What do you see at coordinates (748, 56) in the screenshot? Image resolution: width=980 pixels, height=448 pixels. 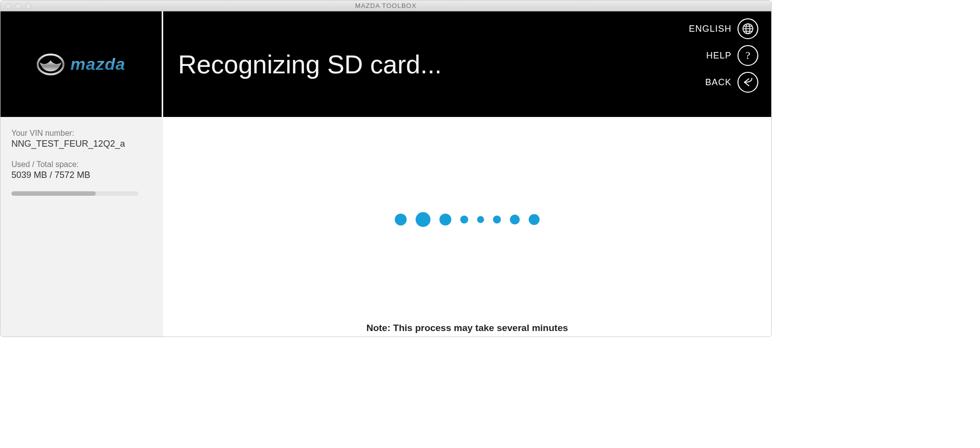 I see `question-icon: ?` at bounding box center [748, 56].